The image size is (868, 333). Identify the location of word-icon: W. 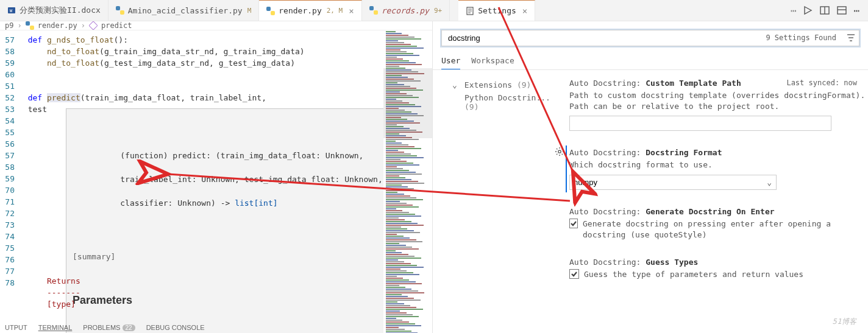
(12, 10).